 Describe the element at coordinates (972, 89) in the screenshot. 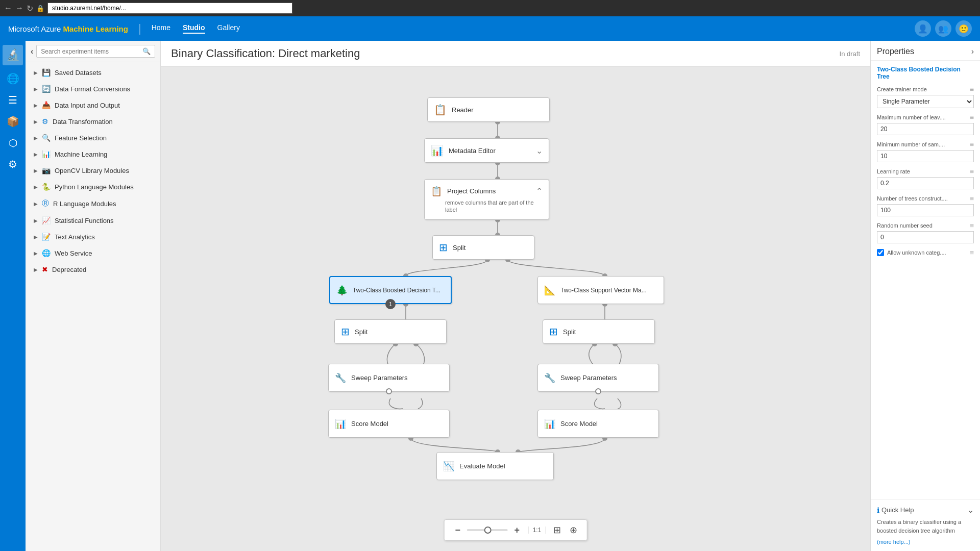

I see `prop-menu-icon-1: ≡` at that location.